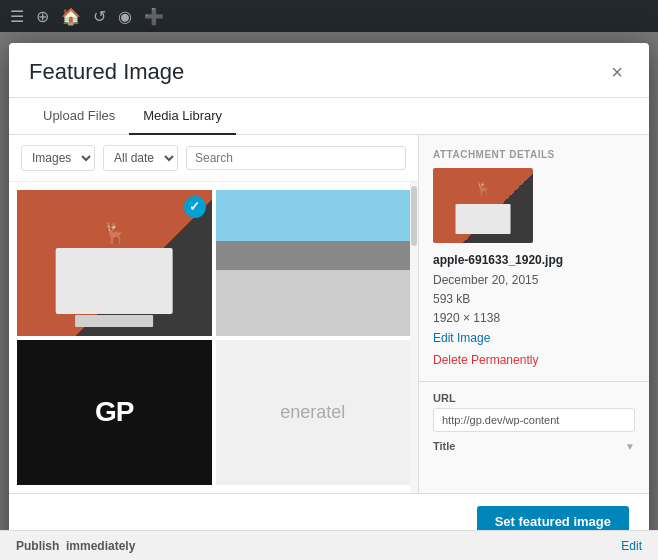  Describe the element at coordinates (329, 116) in the screenshot. I see `modal-tabs: Upload Files Media Library` at that location.